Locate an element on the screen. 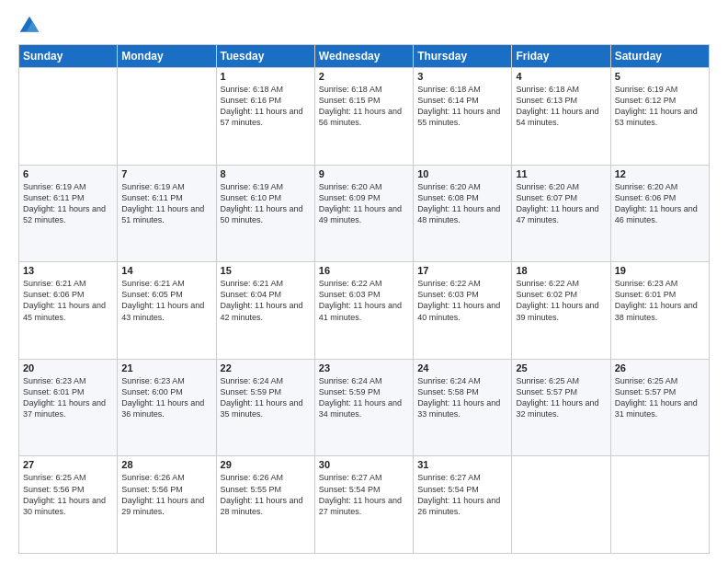 Image resolution: width=728 pixels, height=563 pixels. daylight-text: Daylight: 11 hours and 50 minutes. is located at coordinates (262, 214).